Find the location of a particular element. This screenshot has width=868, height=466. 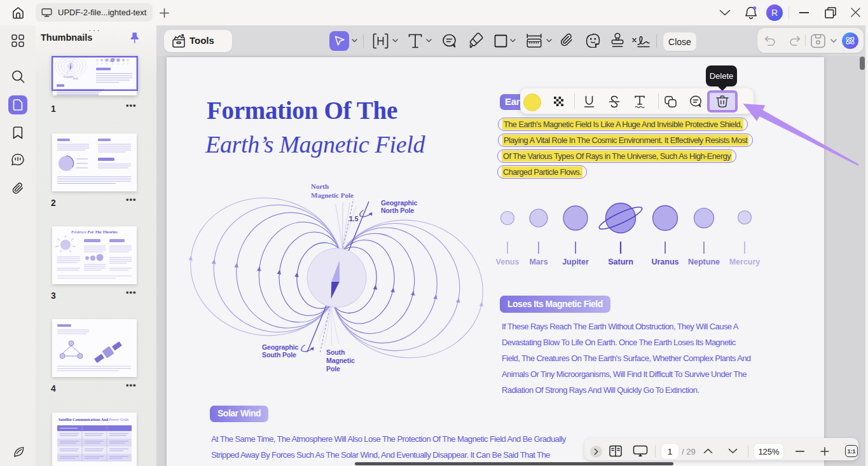

svg-text: South is located at coordinates (76, 79).